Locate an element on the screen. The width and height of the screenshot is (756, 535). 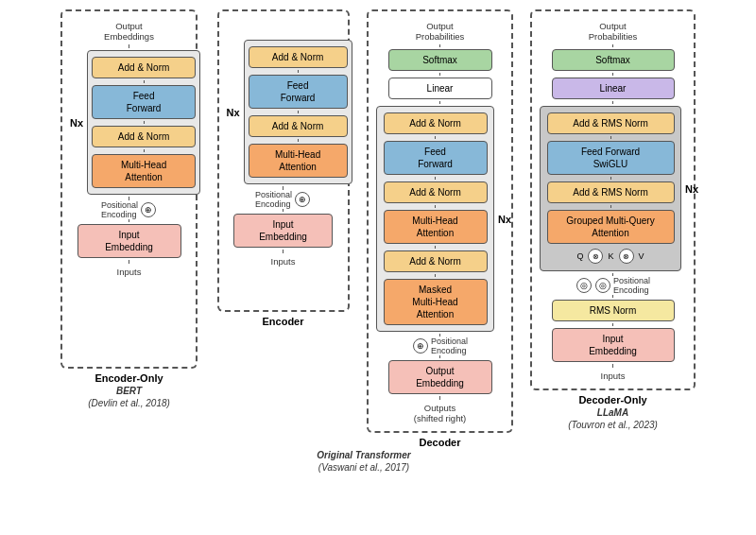
dec-linear: Linear is located at coordinates (440, 89).